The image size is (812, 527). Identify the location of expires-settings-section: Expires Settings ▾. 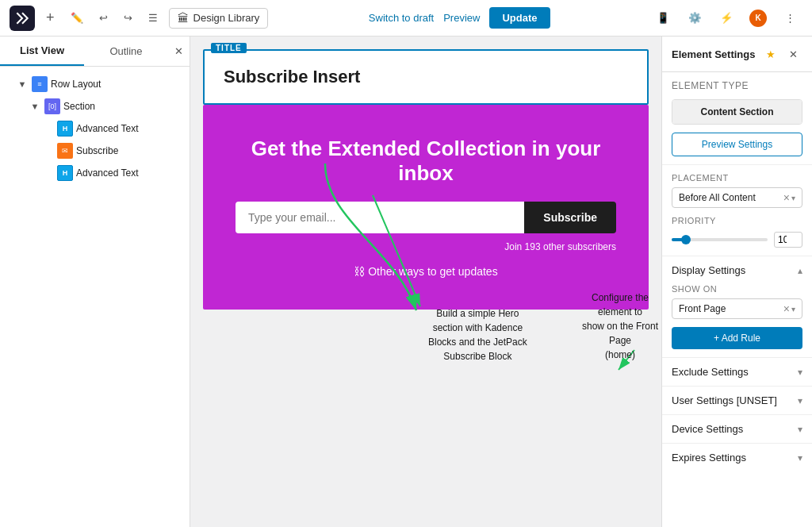
(737, 457).